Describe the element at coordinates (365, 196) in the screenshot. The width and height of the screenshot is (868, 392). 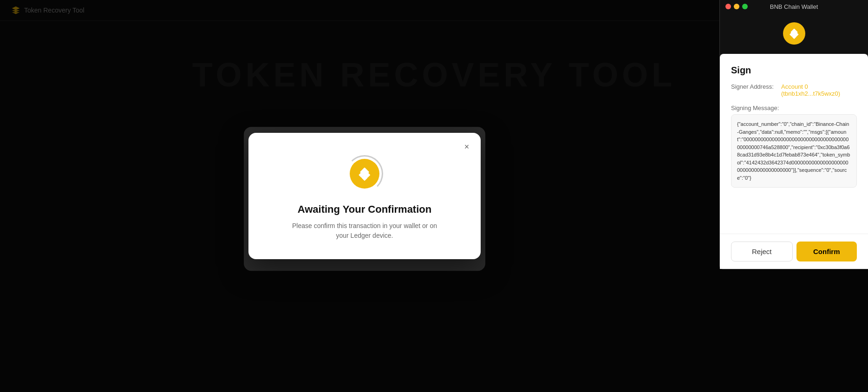
I see `confirmation-modal: × Awaiting Your Confirmation Please conf…` at that location.